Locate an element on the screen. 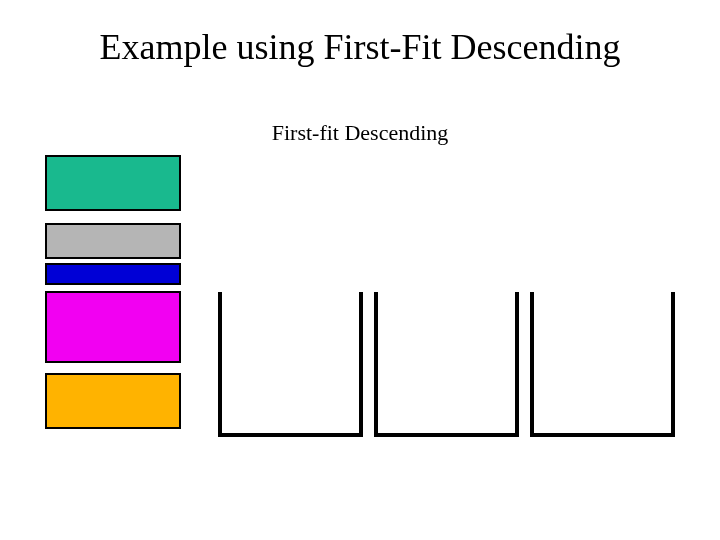  item-blue is located at coordinates (113, 274).